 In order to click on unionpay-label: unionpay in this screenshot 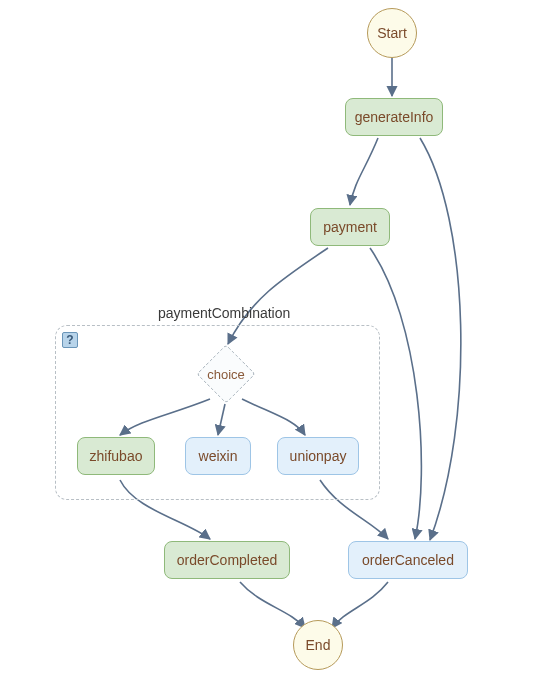, I will do `click(318, 456)`.